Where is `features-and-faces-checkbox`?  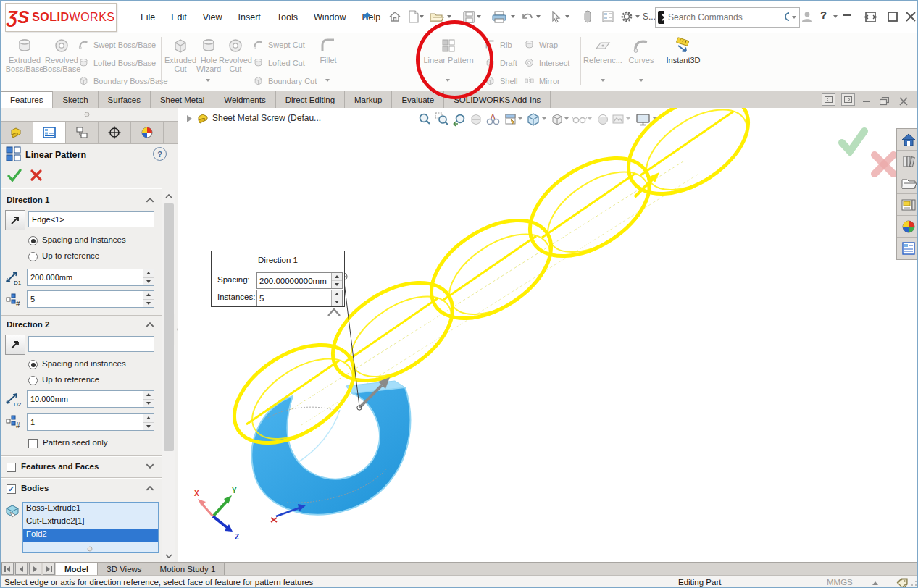
features-and-faces-checkbox is located at coordinates (12, 468).